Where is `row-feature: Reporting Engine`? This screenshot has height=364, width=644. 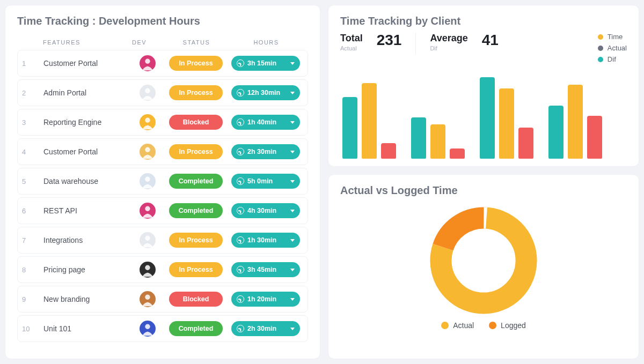
row-feature: Reporting Engine is located at coordinates (87, 122).